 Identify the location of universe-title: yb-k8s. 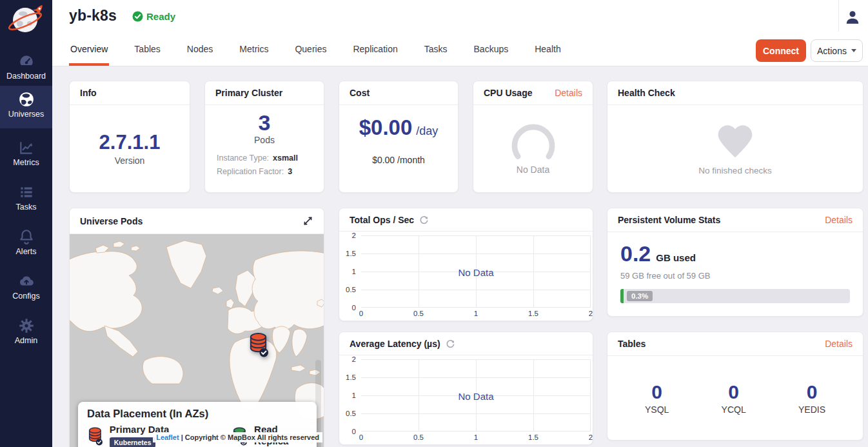
(93, 15).